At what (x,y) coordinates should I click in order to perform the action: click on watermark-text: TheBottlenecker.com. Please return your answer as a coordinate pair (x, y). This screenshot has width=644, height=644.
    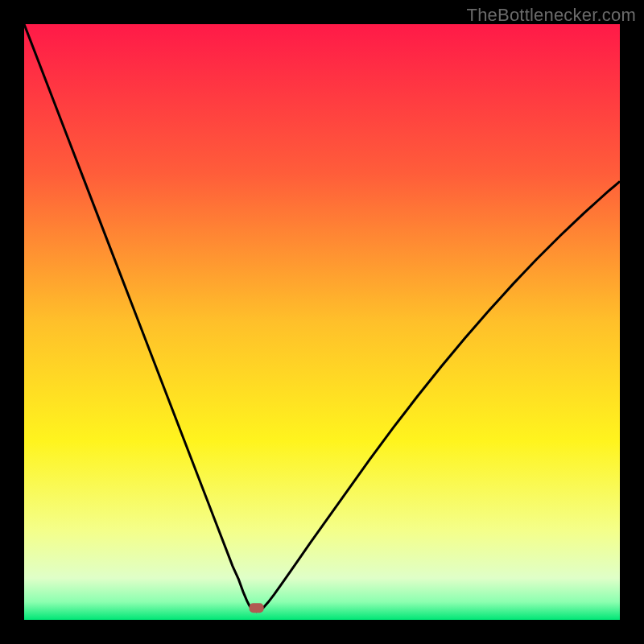
    Looking at the image, I should click on (551, 15).